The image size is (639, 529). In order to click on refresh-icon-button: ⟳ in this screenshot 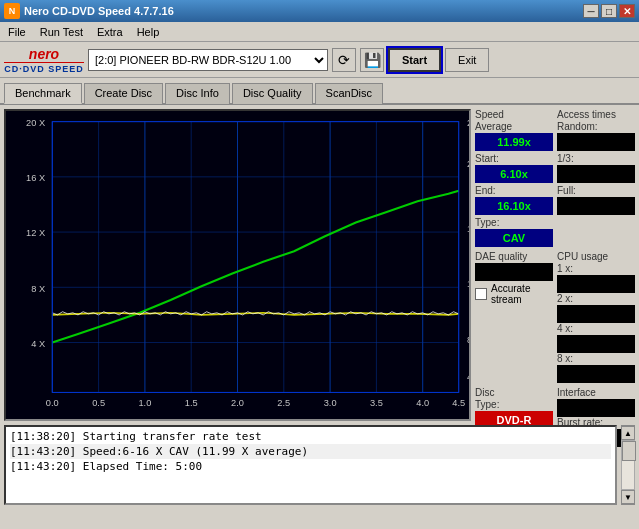, I will do `click(344, 60)`.